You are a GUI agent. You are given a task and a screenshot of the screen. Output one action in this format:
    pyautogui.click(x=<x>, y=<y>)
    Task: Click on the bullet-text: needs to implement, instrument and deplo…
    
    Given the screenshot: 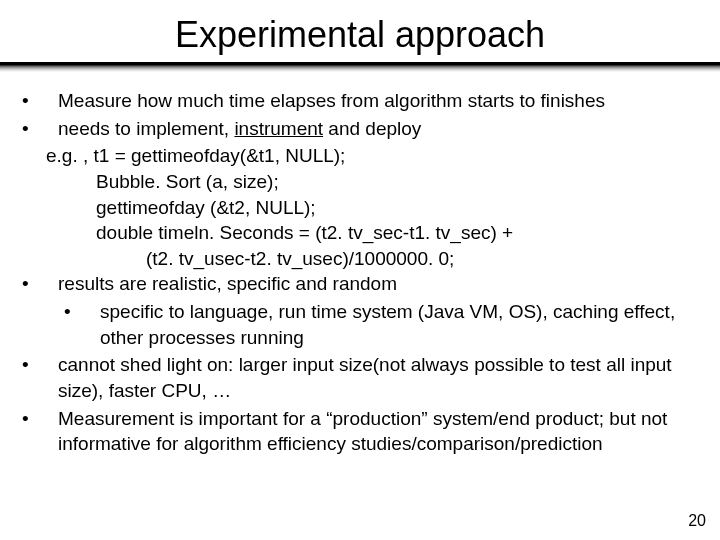 What is the action you would take?
    pyautogui.click(x=381, y=129)
    